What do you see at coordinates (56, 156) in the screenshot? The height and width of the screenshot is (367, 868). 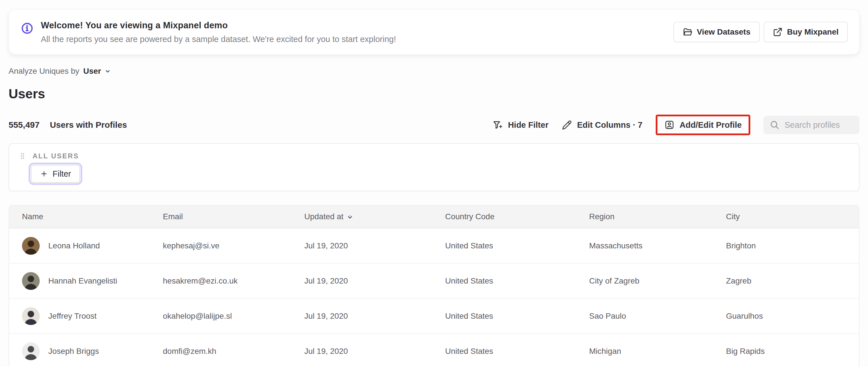 I see `filter-group-label: ALL USERS` at bounding box center [56, 156].